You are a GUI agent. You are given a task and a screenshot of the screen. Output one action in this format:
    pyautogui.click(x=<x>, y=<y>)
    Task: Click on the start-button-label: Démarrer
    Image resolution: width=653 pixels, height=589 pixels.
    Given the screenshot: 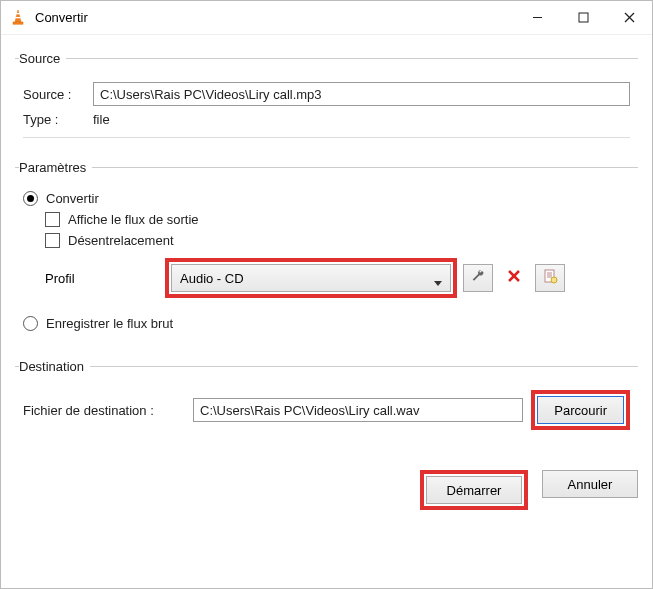 What is the action you would take?
    pyautogui.click(x=474, y=490)
    